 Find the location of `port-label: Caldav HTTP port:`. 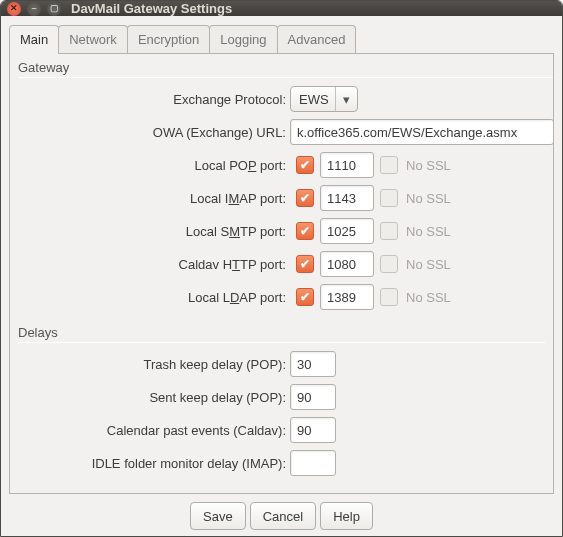

port-label: Caldav HTTP port: is located at coordinates (154, 264).